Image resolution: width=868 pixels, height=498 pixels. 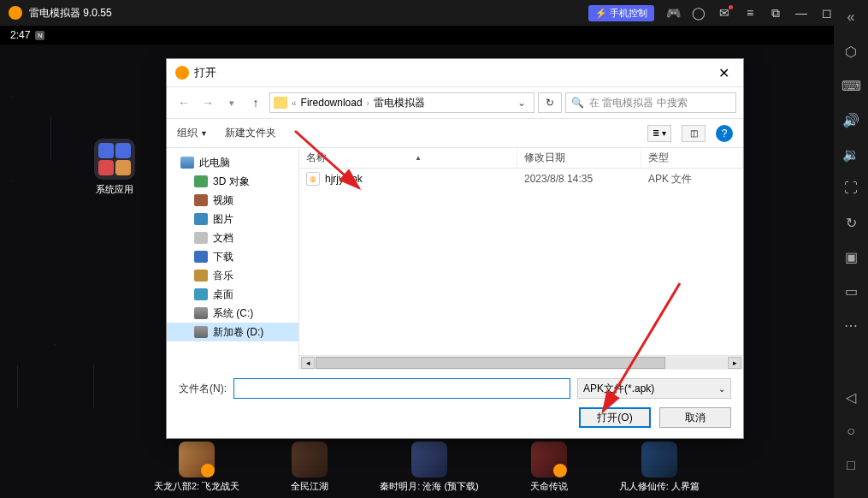 What do you see at coordinates (735, 363) in the screenshot?
I see `scroll-right-button: ▸` at bounding box center [735, 363].